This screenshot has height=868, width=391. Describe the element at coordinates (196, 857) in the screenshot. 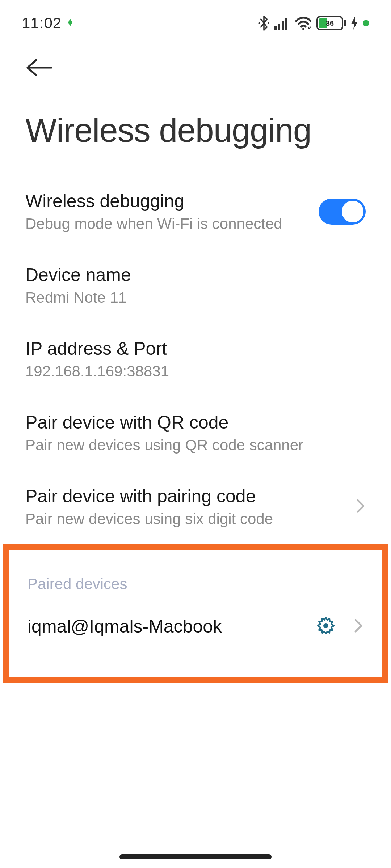

I see `home-indicator` at that location.